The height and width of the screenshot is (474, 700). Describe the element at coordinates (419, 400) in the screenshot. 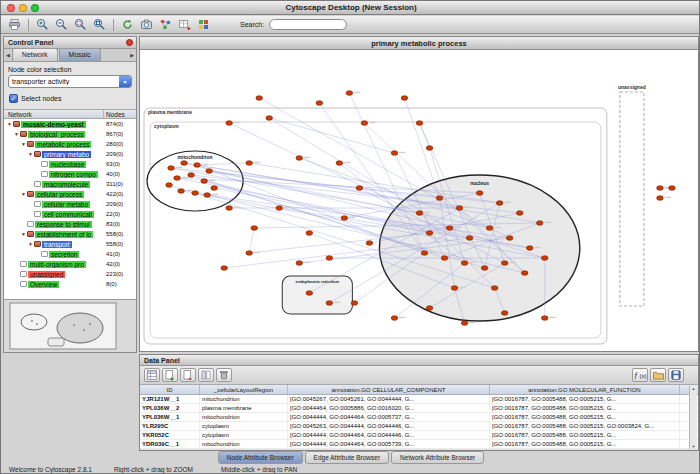

I see `table-row-yjr121w-1: YJR121W__1mitochondrion[GO:0045267, GO:0…` at that location.